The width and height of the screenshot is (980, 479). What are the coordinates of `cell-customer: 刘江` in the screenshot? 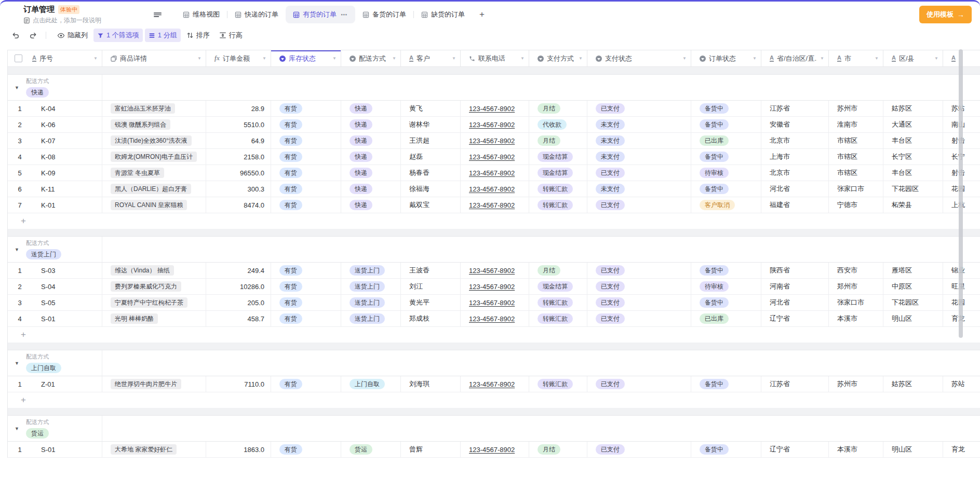 It's located at (431, 286).